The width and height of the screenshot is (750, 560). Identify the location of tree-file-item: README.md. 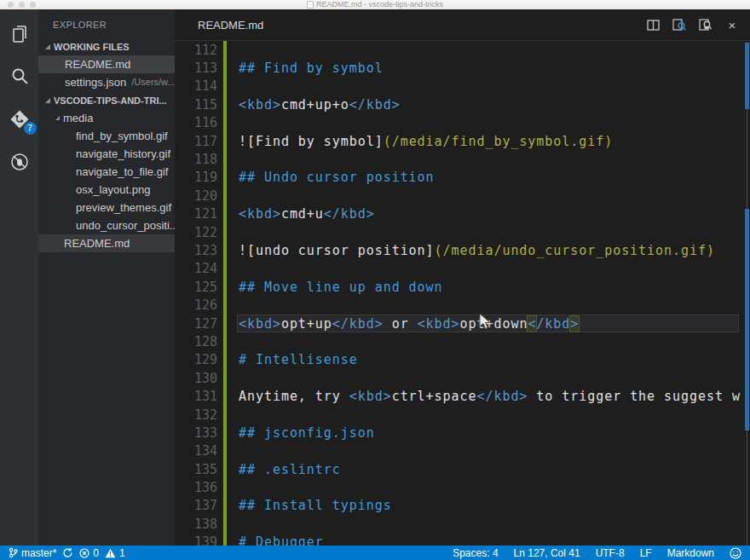
(107, 244).